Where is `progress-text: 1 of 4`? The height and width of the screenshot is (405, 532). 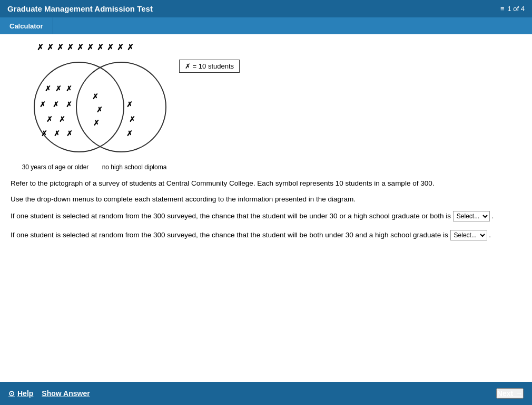 progress-text: 1 of 4 is located at coordinates (516, 8).